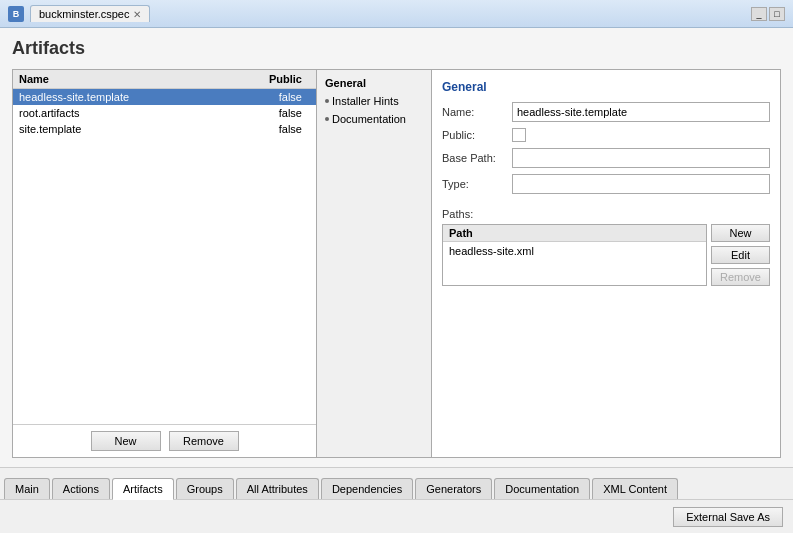 The image size is (793, 533). I want to click on header-public: Public, so click(280, 79).